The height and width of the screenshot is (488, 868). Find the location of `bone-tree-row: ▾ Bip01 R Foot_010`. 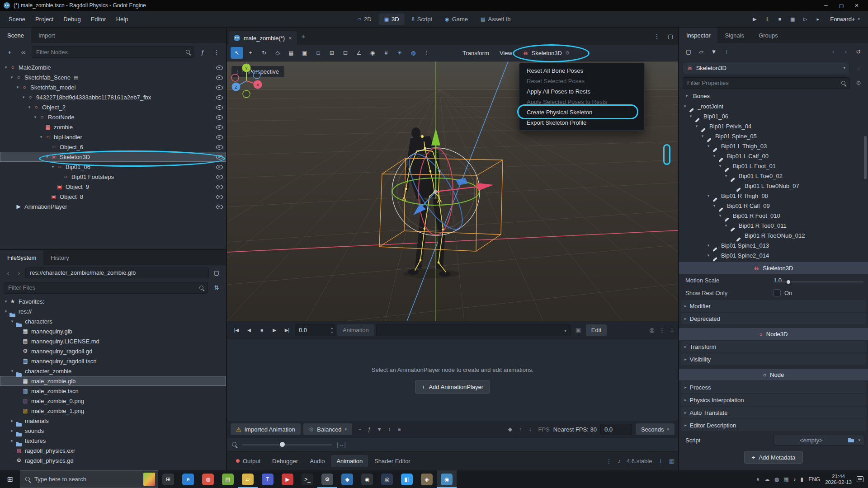

bone-tree-row: ▾ Bip01 R Foot_010 is located at coordinates (774, 216).